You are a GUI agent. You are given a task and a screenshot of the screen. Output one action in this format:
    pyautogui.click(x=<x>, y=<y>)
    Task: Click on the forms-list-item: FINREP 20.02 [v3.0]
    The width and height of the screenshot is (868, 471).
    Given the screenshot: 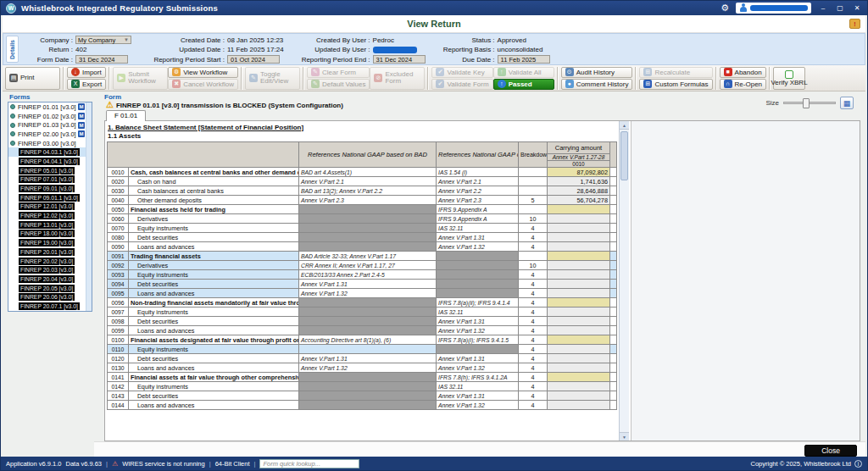 What is the action you would take?
    pyautogui.click(x=47, y=261)
    